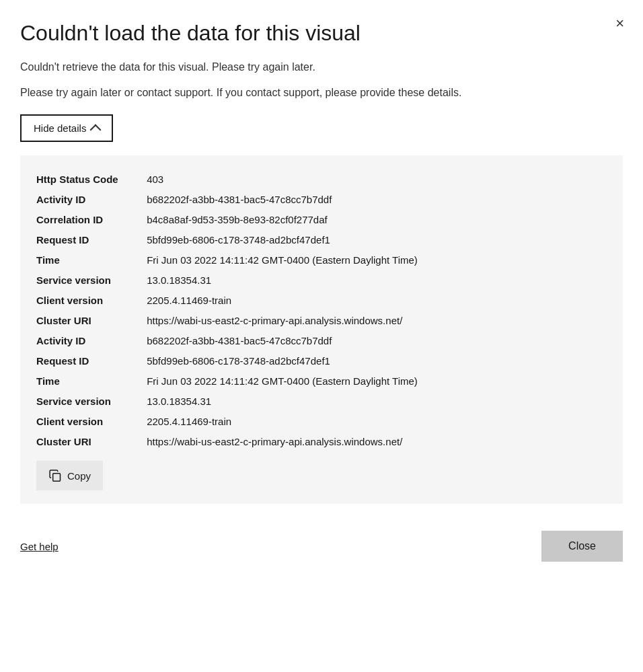 The width and height of the screenshot is (643, 672). What do you see at coordinates (322, 180) in the screenshot?
I see `detail-row: Http Status Code 403` at bounding box center [322, 180].